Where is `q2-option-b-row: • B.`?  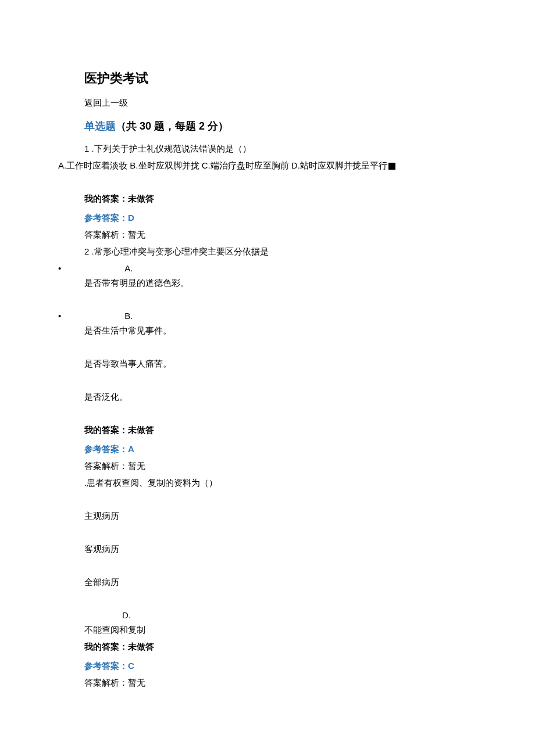
q2-option-b-row: • B. is located at coordinates (268, 316).